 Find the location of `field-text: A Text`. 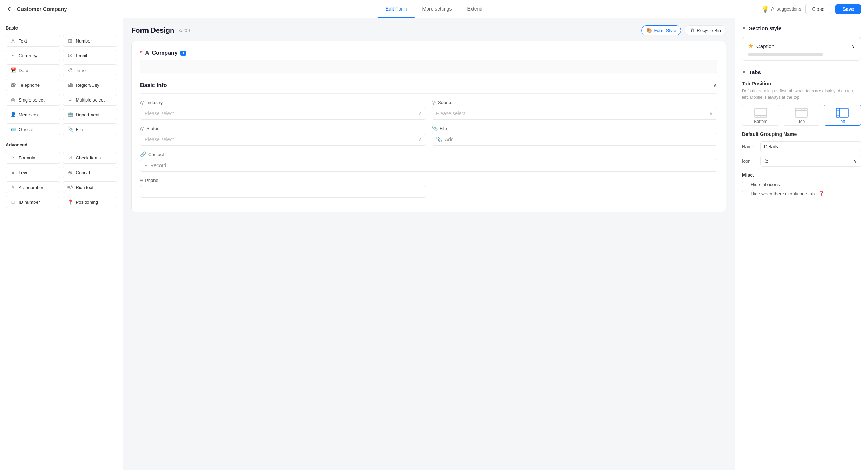

field-text: A Text is located at coordinates (33, 41).